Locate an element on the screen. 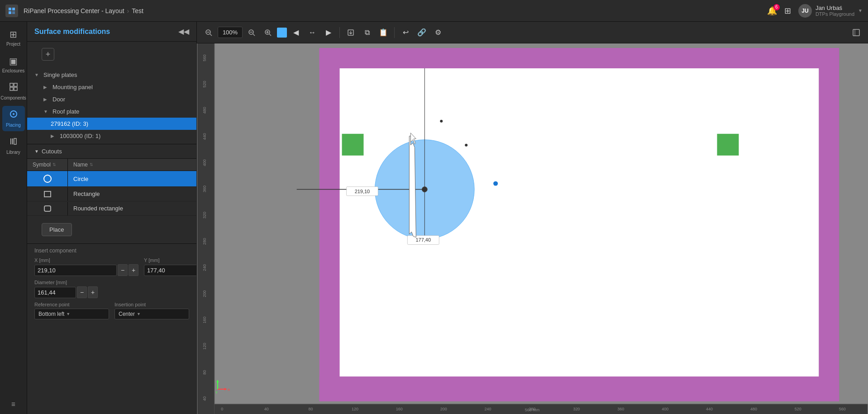  link-button: 🔗 is located at coordinates (422, 33).